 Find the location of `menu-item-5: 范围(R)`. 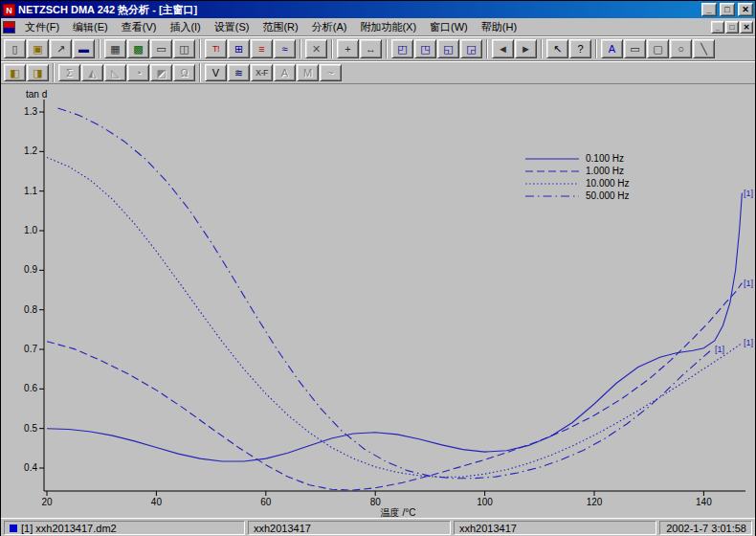

menu-item-5: 范围(R) is located at coordinates (279, 27).